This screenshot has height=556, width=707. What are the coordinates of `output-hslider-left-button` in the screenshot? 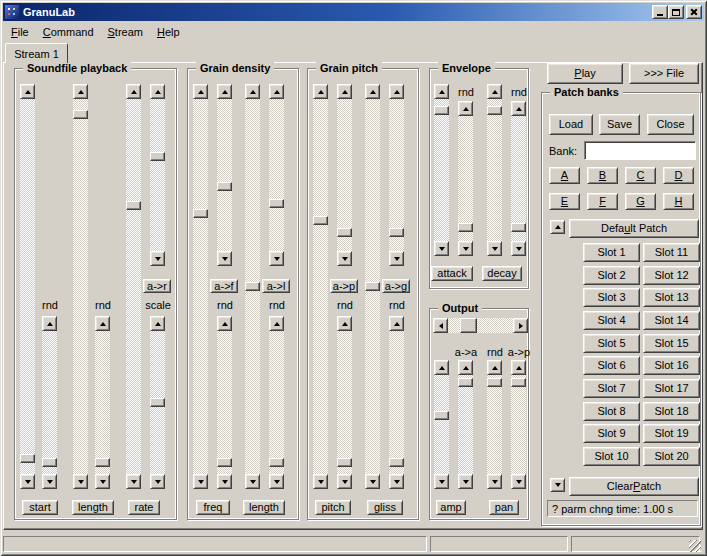 It's located at (440, 326).